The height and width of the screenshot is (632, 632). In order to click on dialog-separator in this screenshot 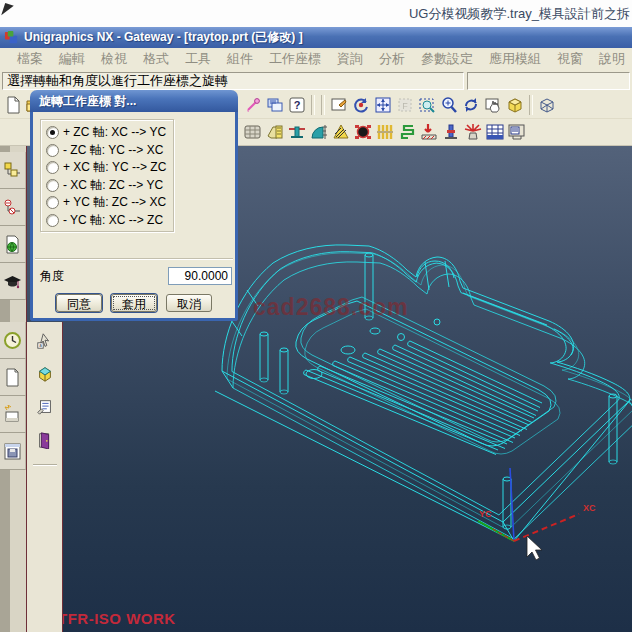, I will do `click(134, 259)`.